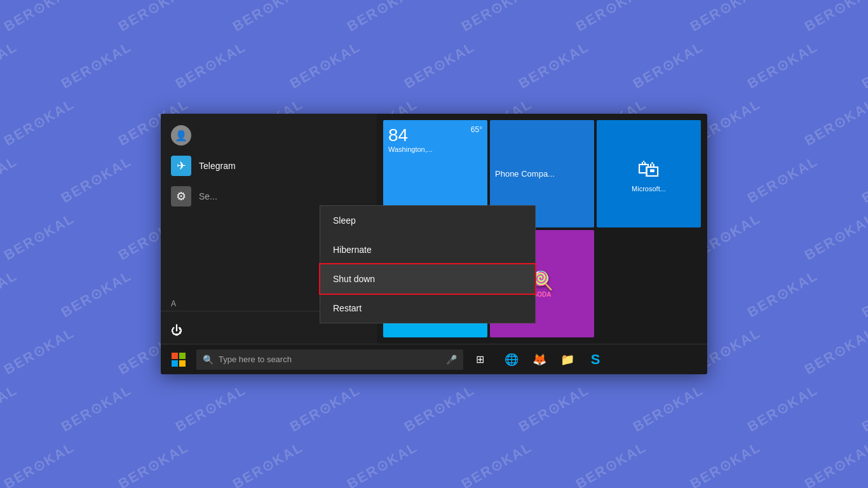 This screenshot has width=868, height=488. Describe the element at coordinates (179, 360) in the screenshot. I see `windows-logo-icon` at that location.